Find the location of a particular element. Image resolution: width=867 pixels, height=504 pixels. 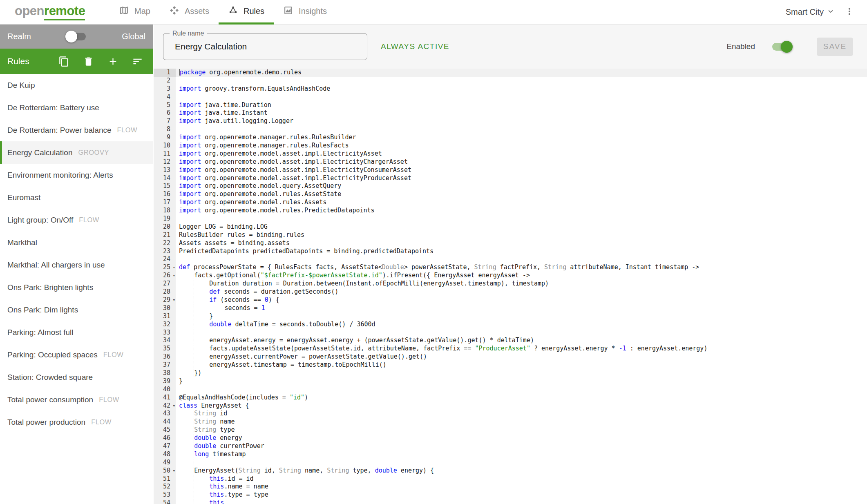

code-line: energyAsset.energy = energyAsset.energy … is located at coordinates (523, 341).